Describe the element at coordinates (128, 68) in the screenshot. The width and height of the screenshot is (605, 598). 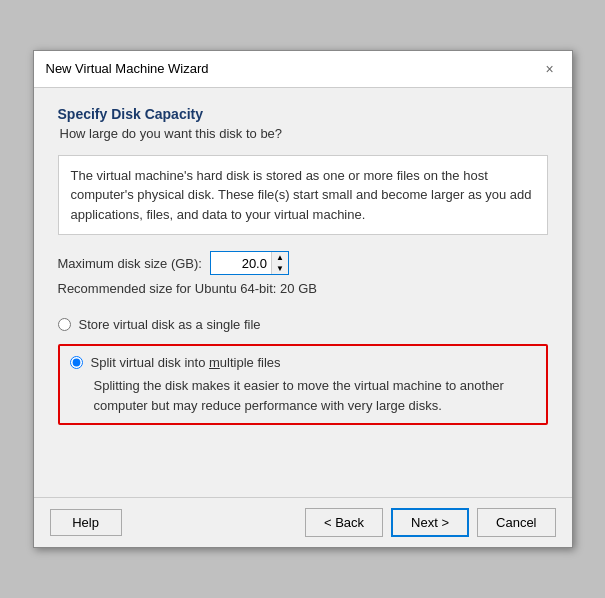
I see `title-bar-left: New Virtual Machine Wizard` at that location.